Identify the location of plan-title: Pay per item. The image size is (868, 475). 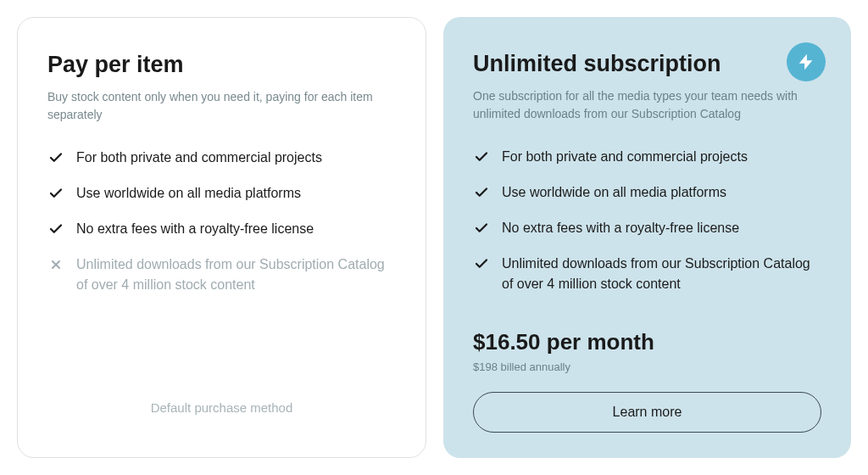
(222, 64).